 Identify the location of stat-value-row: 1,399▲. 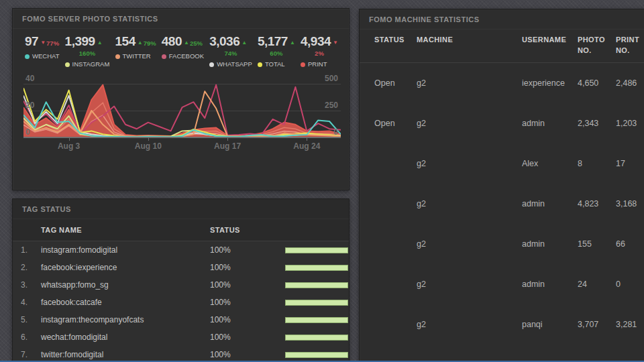
(87, 42).